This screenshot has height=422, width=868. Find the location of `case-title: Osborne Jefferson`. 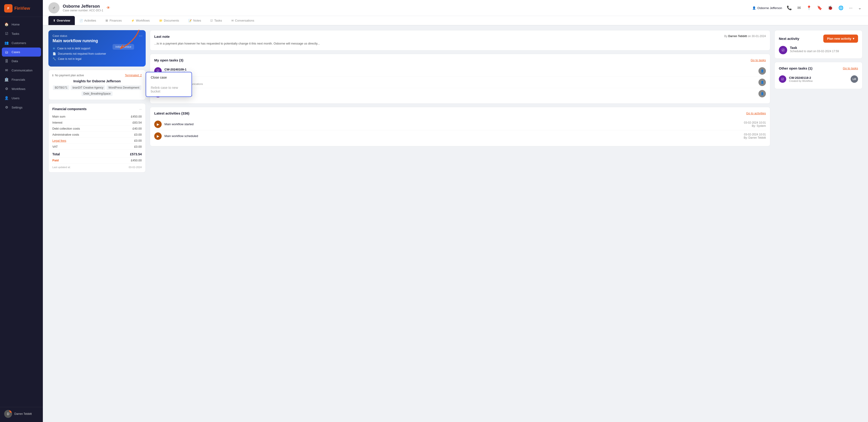

case-title: Osborne Jefferson is located at coordinates (83, 6).